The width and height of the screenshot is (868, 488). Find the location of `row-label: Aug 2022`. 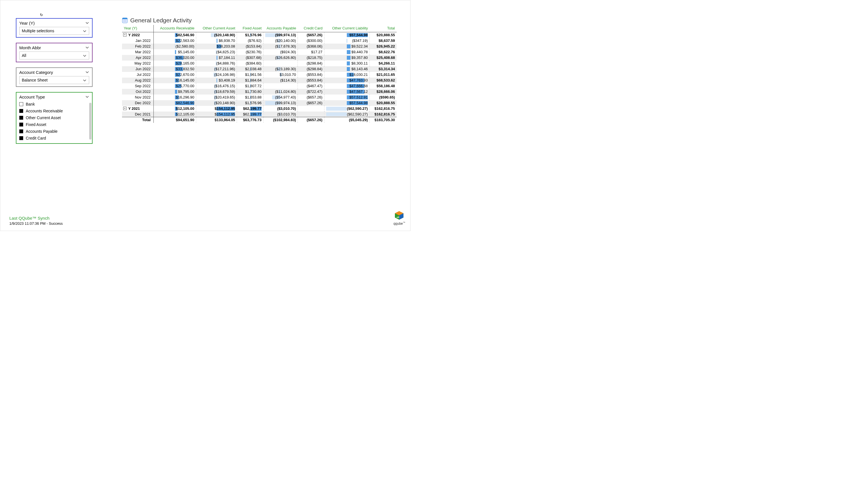

row-label: Aug 2022 is located at coordinates (138, 80).